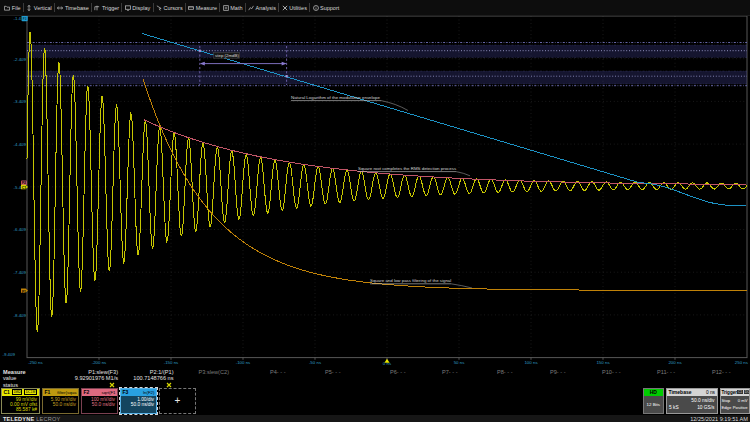 This screenshot has height=422, width=750. Describe the element at coordinates (24, 183) in the screenshot. I see `svg-text: F2` at that location.